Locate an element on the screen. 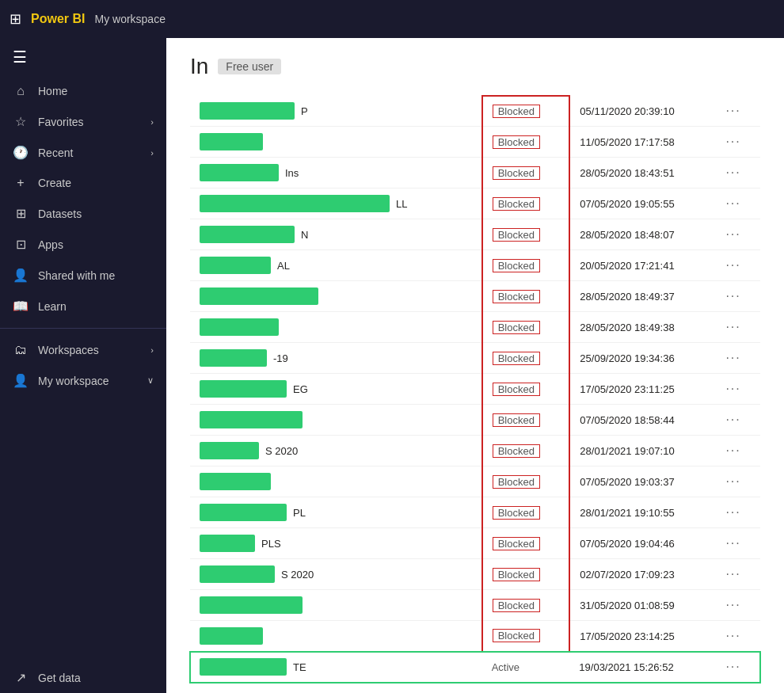 The height and width of the screenshot is (693, 784). name-content: AL is located at coordinates (336, 265).